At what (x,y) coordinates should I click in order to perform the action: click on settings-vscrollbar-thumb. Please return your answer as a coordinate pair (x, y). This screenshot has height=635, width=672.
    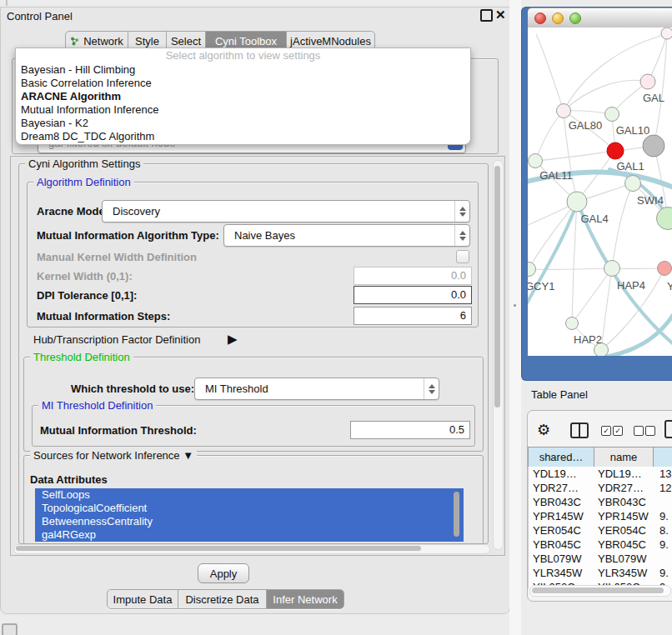
    Looking at the image, I should click on (497, 287).